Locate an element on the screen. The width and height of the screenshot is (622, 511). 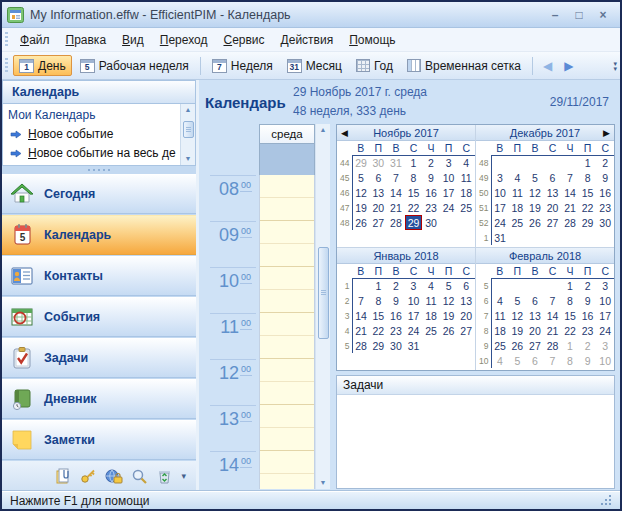
menu-view: Вид is located at coordinates (133, 40).